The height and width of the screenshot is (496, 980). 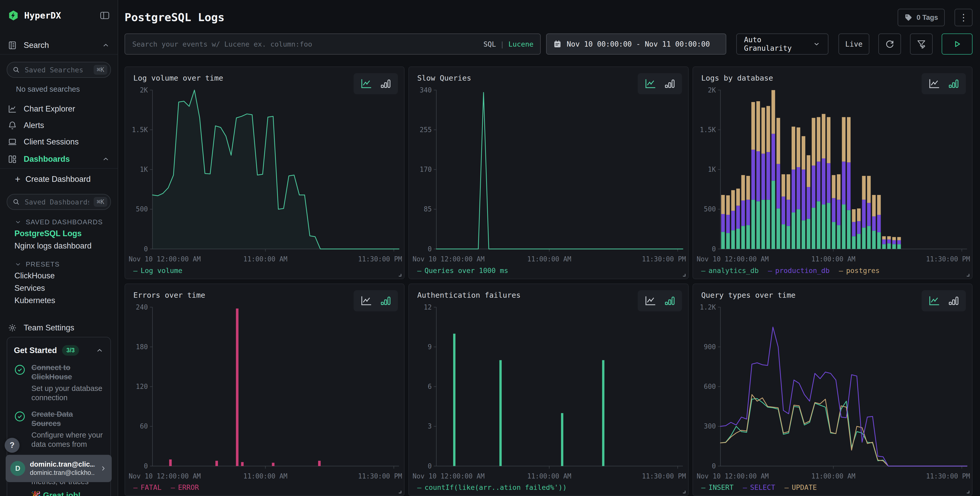 I want to click on more-options-button: ⋮, so click(x=963, y=18).